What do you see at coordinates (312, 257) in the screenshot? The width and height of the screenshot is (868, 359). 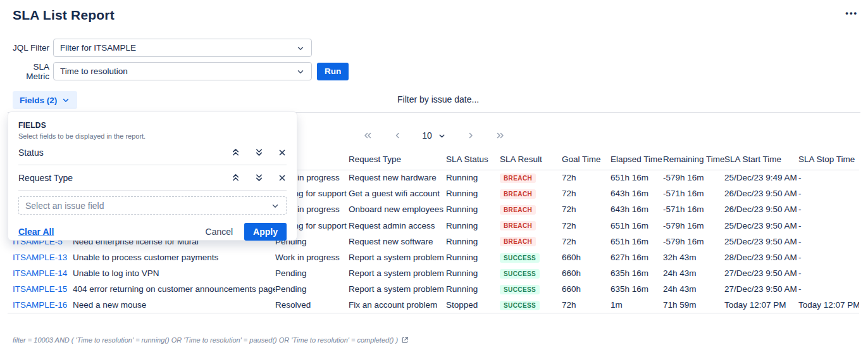 I see `status-cell: Work in progress` at bounding box center [312, 257].